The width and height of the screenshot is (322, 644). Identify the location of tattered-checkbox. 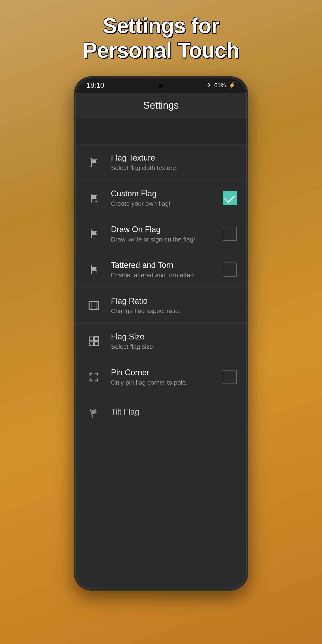
(230, 270).